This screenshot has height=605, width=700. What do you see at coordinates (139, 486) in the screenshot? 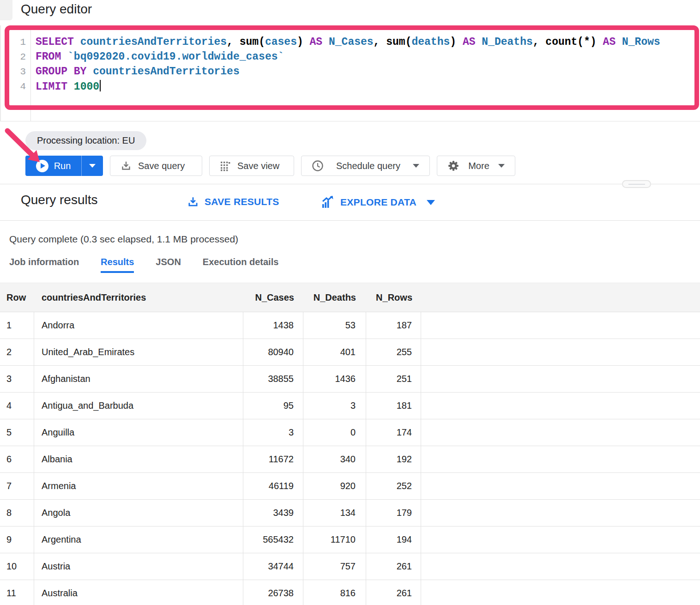
I see `table-cell: Armenia` at bounding box center [139, 486].